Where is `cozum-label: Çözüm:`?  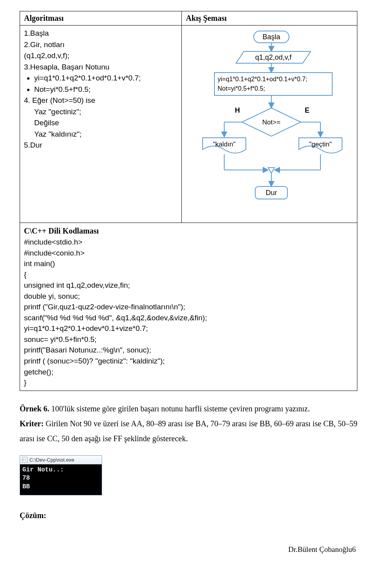
cozum-label: Çözüm: is located at coordinates (188, 516).